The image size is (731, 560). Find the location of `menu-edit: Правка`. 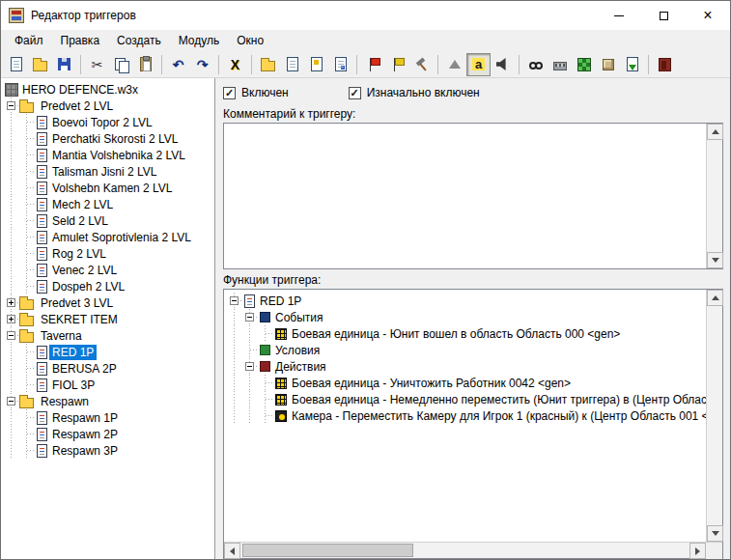

menu-edit: Правка is located at coordinates (81, 41).